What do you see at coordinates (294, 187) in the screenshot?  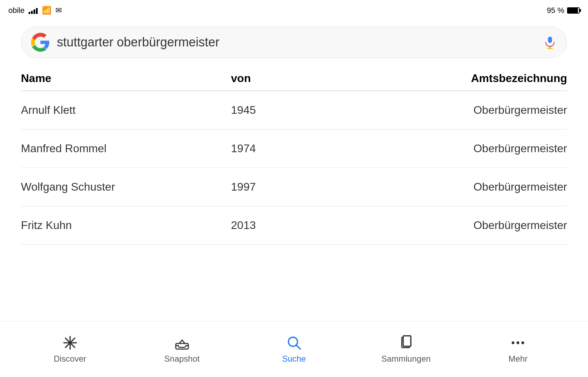 I see `row3-von: 1997` at bounding box center [294, 187].